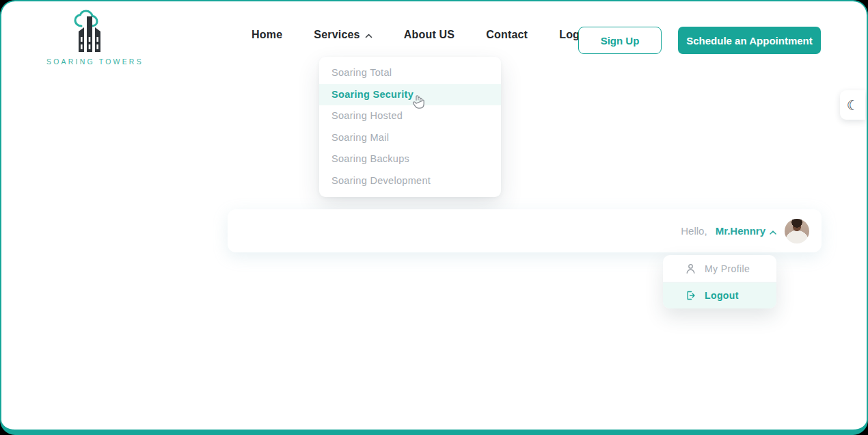 The width and height of the screenshot is (868, 435). What do you see at coordinates (90, 38) in the screenshot?
I see `brand-logo: SOARING TOWERS` at bounding box center [90, 38].